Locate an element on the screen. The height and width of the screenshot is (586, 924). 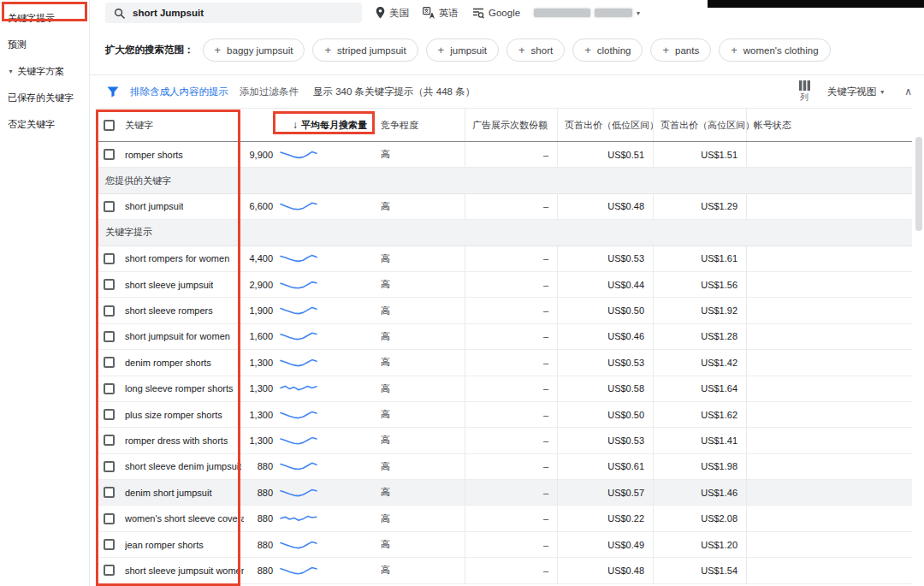
table-row: short sleeve denim jumpsuit880高–US$0.61U… is located at coordinates (505, 467).